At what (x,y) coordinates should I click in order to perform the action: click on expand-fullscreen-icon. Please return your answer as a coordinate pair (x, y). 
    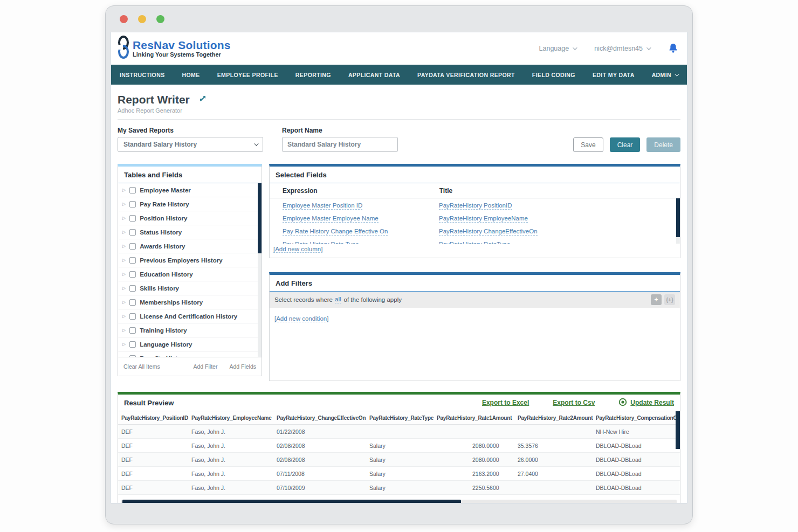
    Looking at the image, I should click on (203, 100).